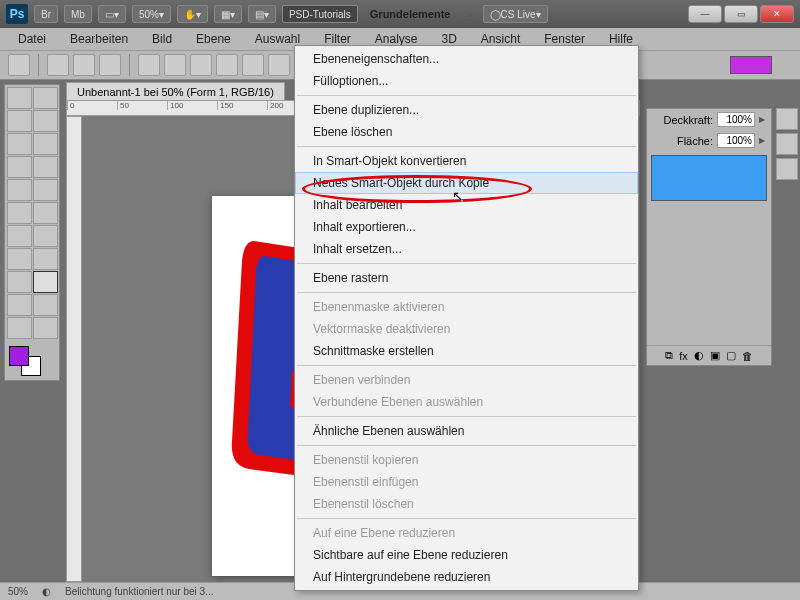 This screenshot has height=600, width=800. Describe the element at coordinates (736, 140) in the screenshot. I see `fill-input` at that location.